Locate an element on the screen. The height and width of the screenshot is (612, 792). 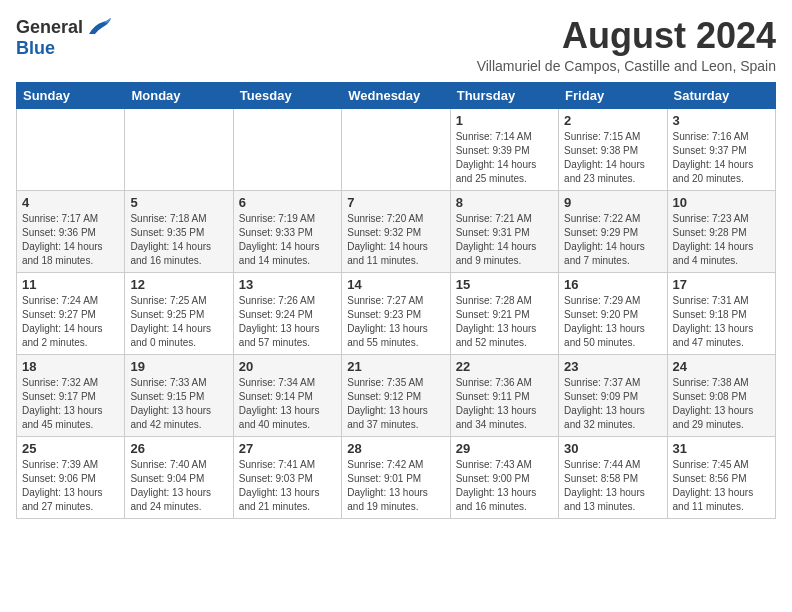
calendar-week-row: 4Sunrise: 7:17 AM Sunset: 9:36 PM Daylig… is located at coordinates (396, 231).